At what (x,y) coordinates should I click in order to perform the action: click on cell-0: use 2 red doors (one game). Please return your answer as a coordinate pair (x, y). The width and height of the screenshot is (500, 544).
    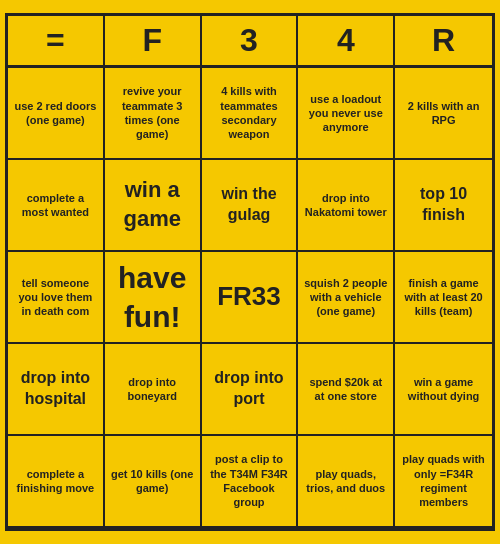
    Looking at the image, I should click on (56, 114).